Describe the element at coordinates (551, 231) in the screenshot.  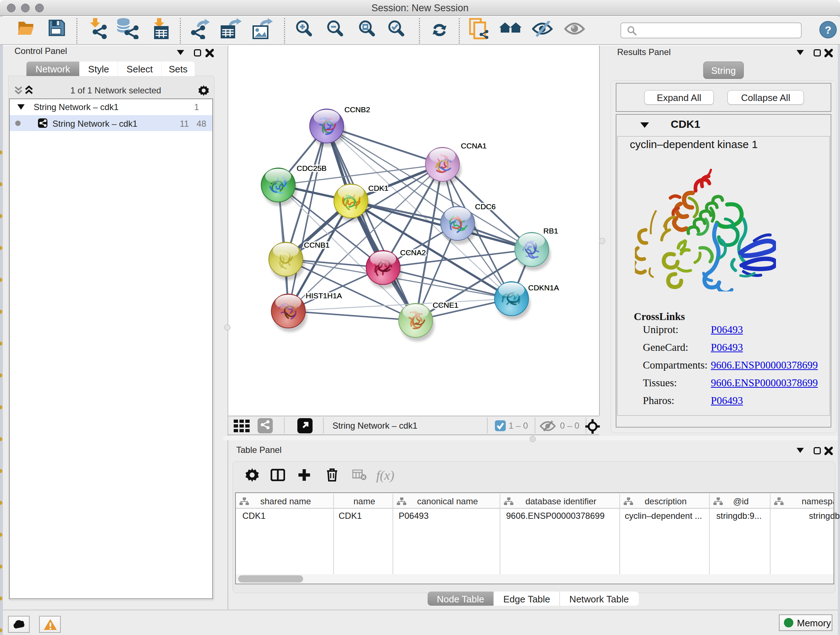
I see `svg-text: RB1` at that location.